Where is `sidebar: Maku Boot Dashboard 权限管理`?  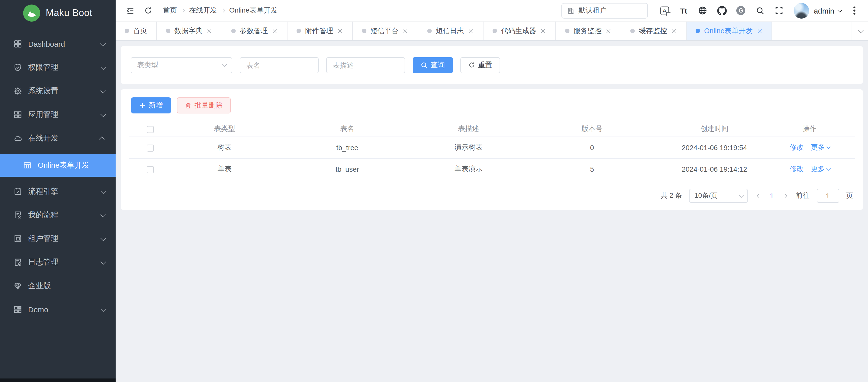 sidebar: Maku Boot Dashboard 权限管理 is located at coordinates (58, 191).